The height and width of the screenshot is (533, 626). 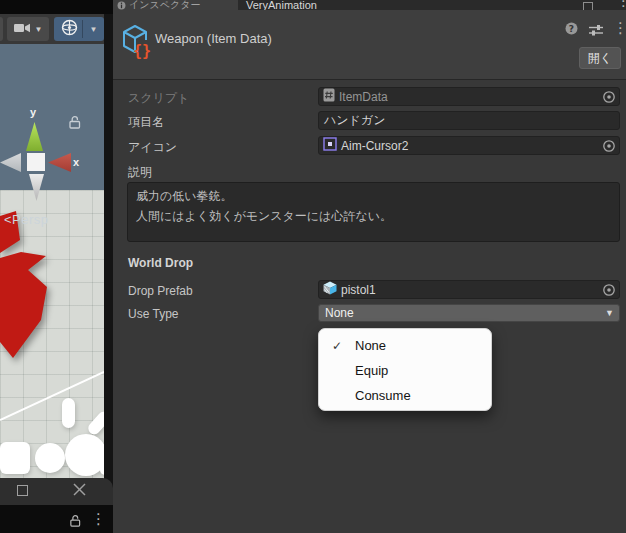 What do you see at coordinates (79, 29) in the screenshot?
I see `orbit-tool-button: ▼` at bounding box center [79, 29].